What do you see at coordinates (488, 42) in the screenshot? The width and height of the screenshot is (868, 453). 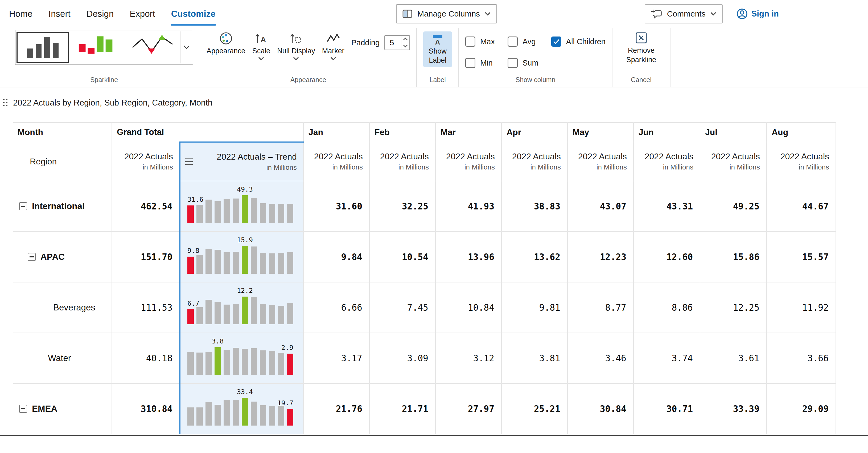 I see `checkbox-label: Max` at bounding box center [488, 42].